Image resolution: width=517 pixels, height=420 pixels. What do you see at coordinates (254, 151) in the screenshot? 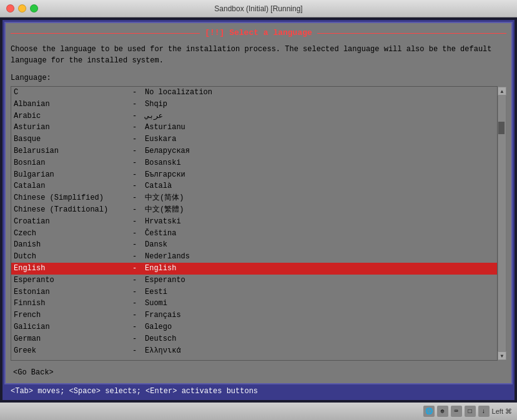
I see `list-item: Belarusian-Беларуская` at bounding box center [254, 151].